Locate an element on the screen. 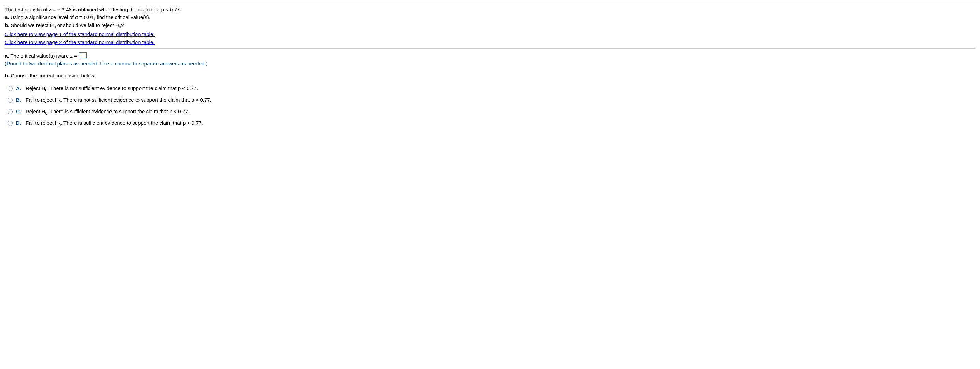 The height and width of the screenshot is (369, 980). option-c-post: . There is sufficient evidence to suppor… is located at coordinates (119, 111).